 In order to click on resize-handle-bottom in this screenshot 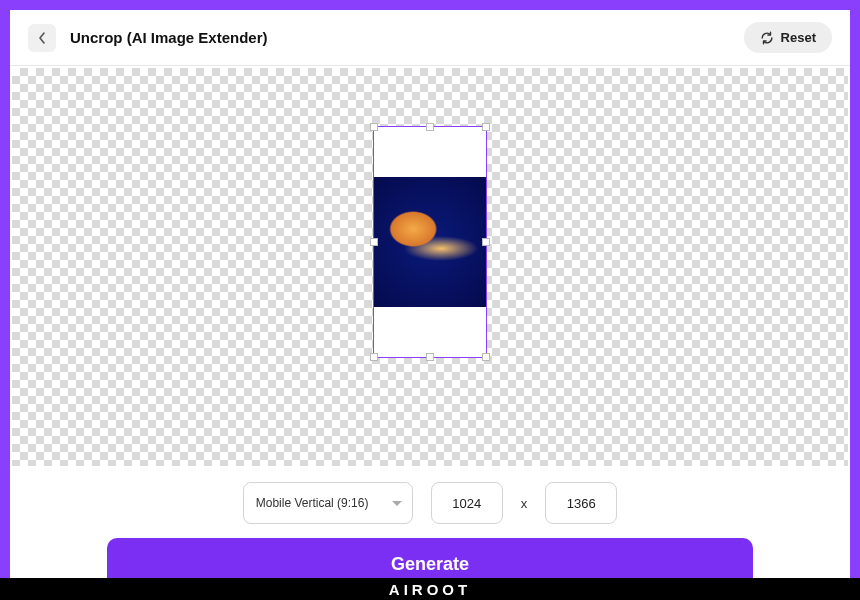, I will do `click(430, 357)`.